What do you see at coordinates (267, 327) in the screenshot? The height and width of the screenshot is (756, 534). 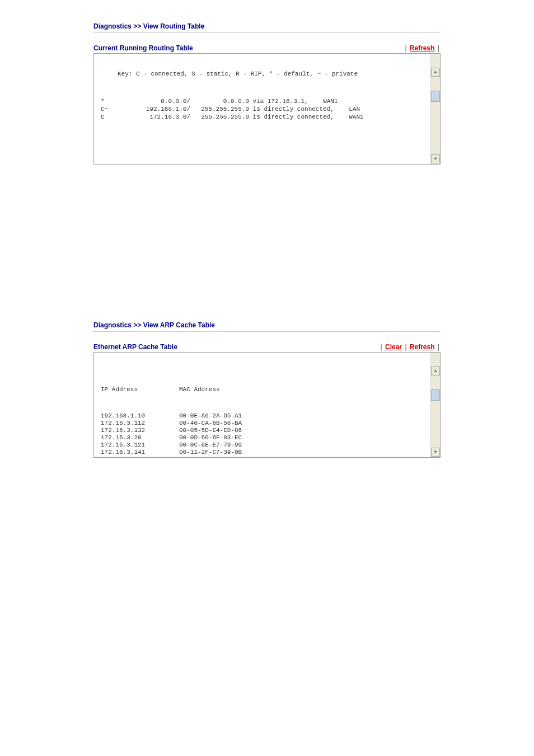 I see `breadcrumb-arp: Diagnostics >> View ARP Cache Table` at bounding box center [267, 327].